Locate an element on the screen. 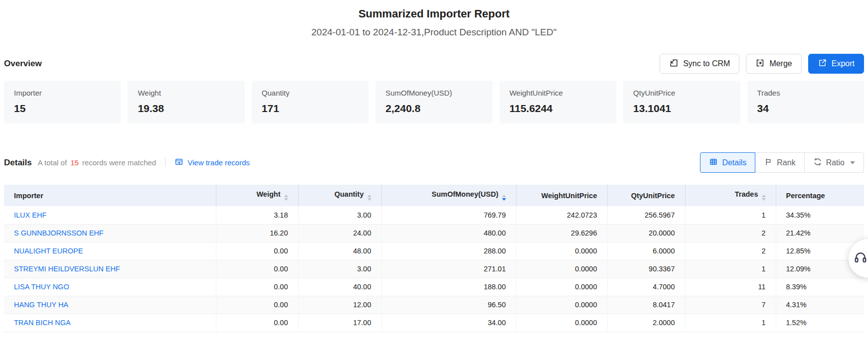 The width and height of the screenshot is (868, 356). match-suffix: records were matched is located at coordinates (119, 162).